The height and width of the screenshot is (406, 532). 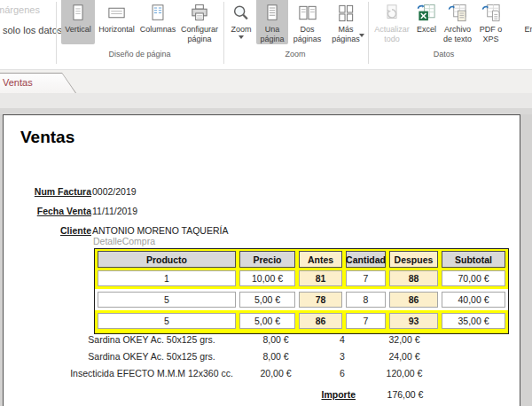 I want to click on importe-label: Importe, so click(x=311, y=394).